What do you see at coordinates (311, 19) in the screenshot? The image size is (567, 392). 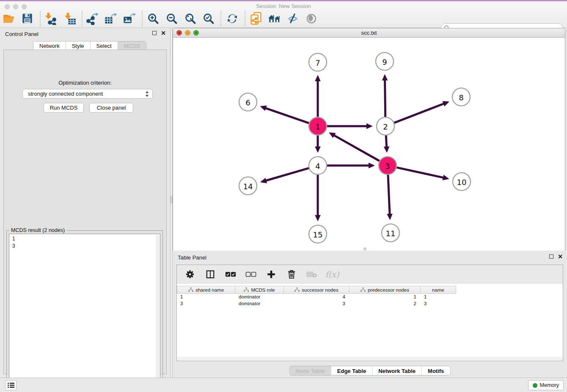 I see `show-all-button` at bounding box center [311, 19].